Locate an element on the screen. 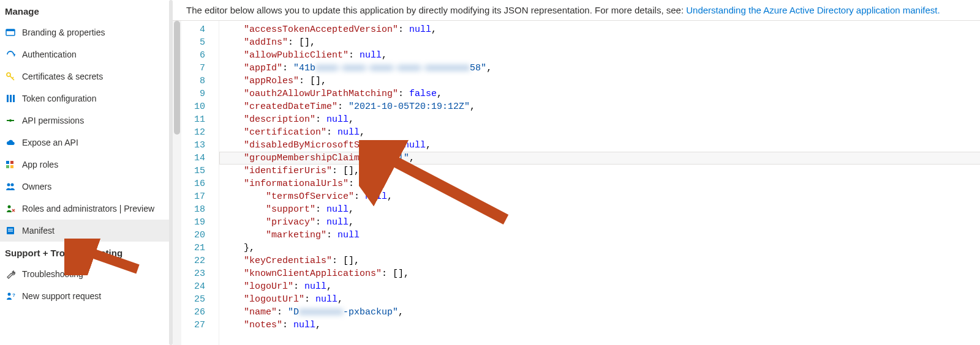  sidebar-item-newsupport: ?New support request is located at coordinates (86, 296).